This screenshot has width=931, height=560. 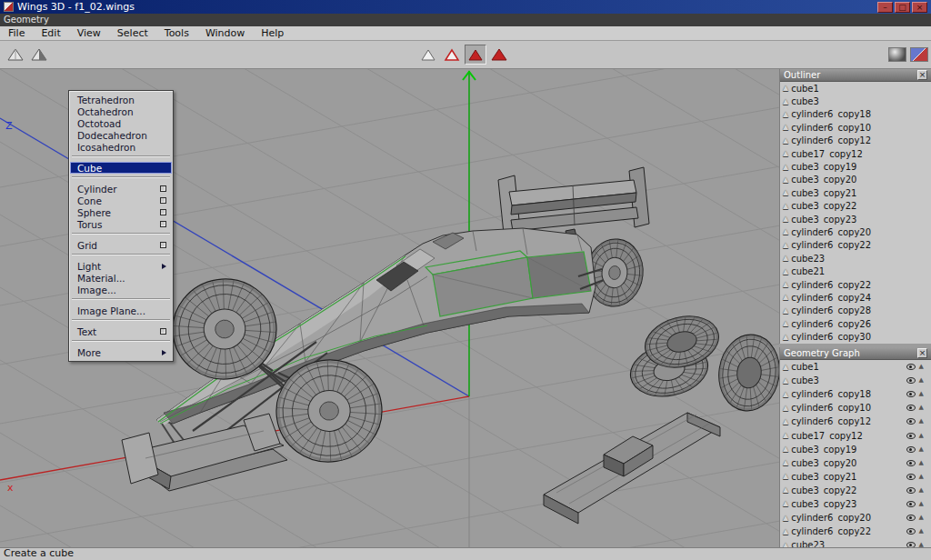 I want to click on spare-tire-right, so click(x=746, y=373).